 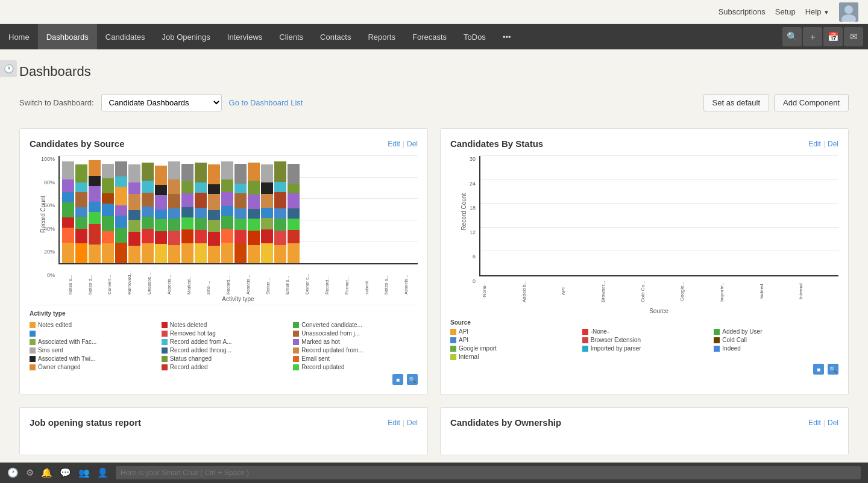 What do you see at coordinates (815, 144) in the screenshot?
I see `chart2-edit: Edit` at bounding box center [815, 144].